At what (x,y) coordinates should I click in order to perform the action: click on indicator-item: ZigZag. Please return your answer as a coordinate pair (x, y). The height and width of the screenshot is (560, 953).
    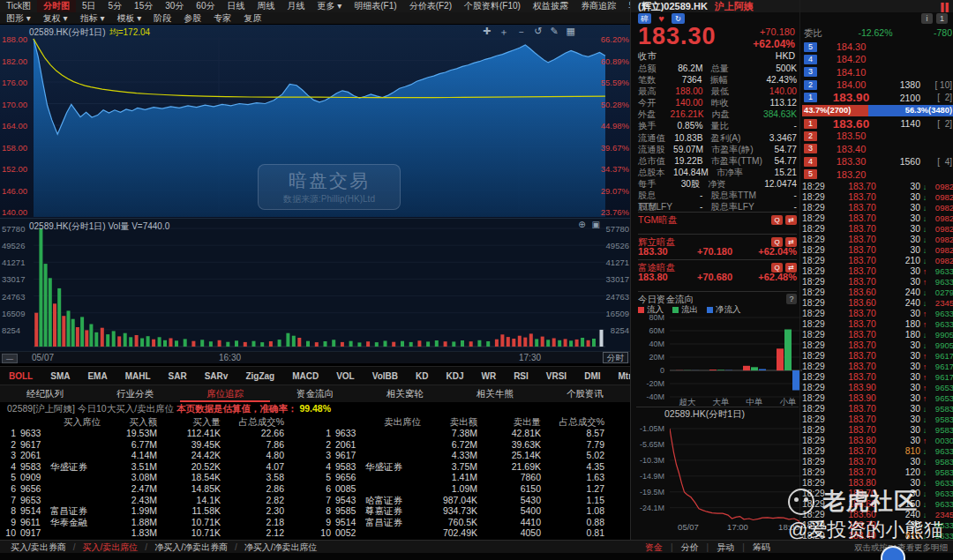
    Looking at the image, I should click on (259, 376).